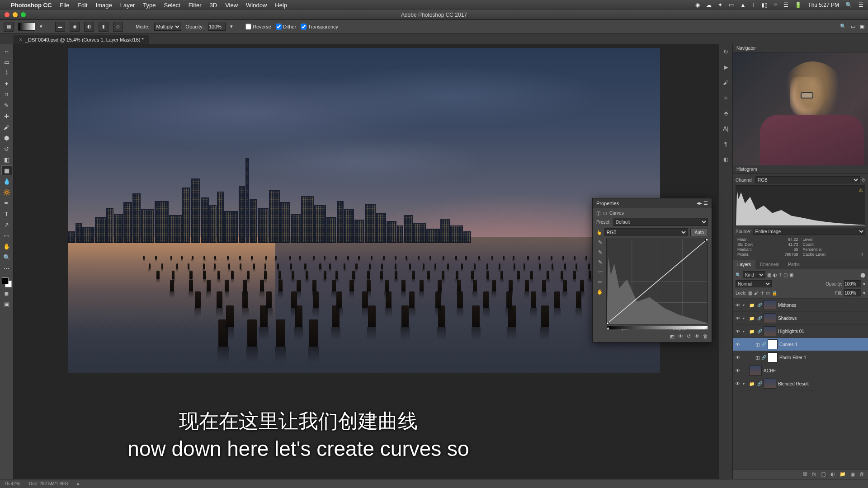 This screenshot has height=488, width=868. I want to click on layer-name: Curves 1, so click(823, 344).